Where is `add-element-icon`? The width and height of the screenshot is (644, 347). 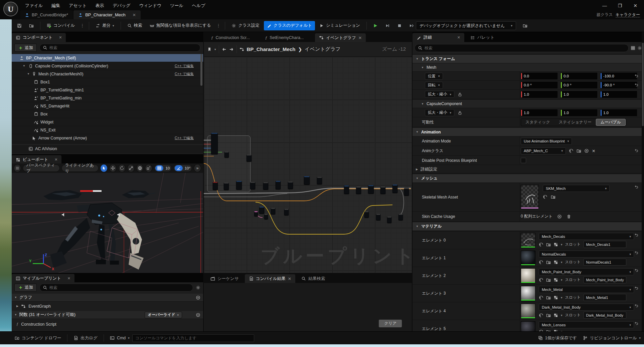
add-element-icon is located at coordinates (559, 217).